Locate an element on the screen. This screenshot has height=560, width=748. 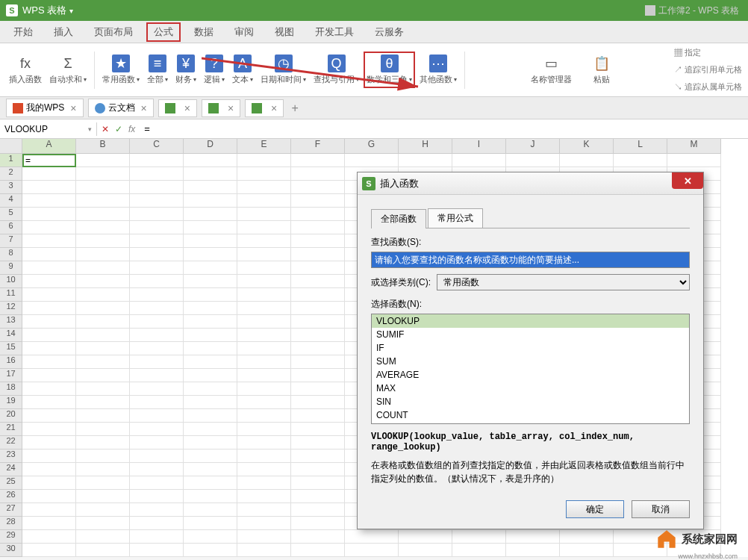
cell-B25 is located at coordinates (103, 483).